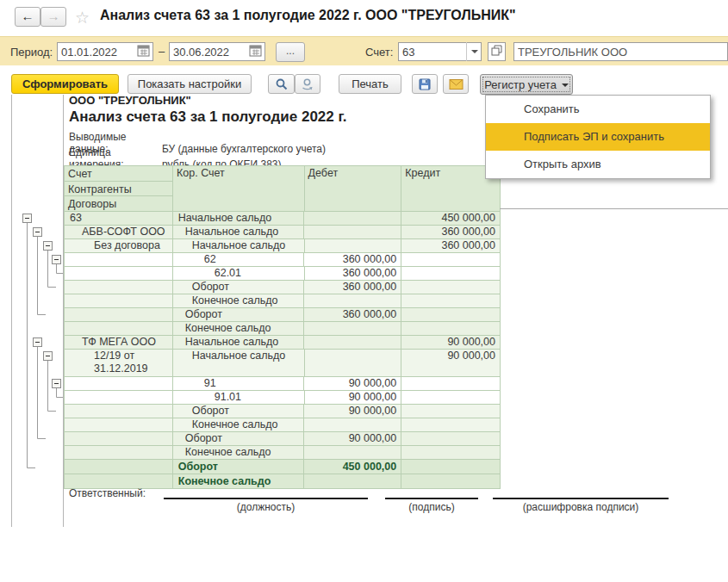  What do you see at coordinates (53, 17) in the screenshot?
I see `forward-button: →` at bounding box center [53, 17].